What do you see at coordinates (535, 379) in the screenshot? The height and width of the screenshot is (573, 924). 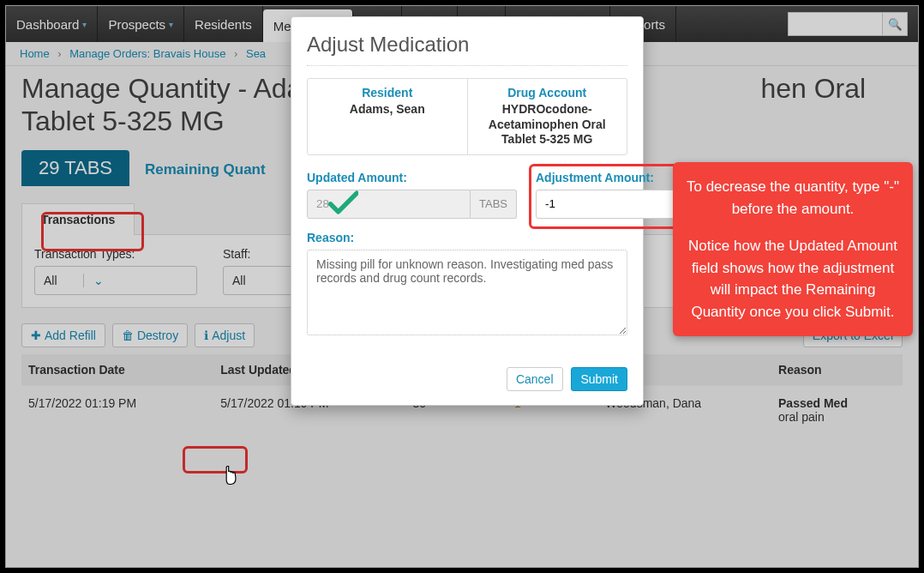 I see `cancel-button: Cancel` at bounding box center [535, 379].